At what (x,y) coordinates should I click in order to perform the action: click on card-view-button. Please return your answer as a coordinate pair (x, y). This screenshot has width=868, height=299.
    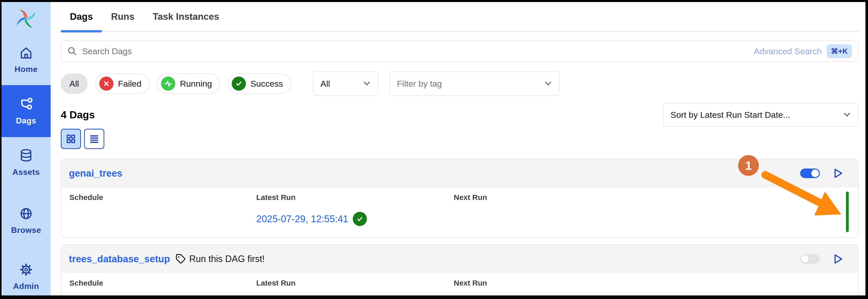
    Looking at the image, I should click on (71, 139).